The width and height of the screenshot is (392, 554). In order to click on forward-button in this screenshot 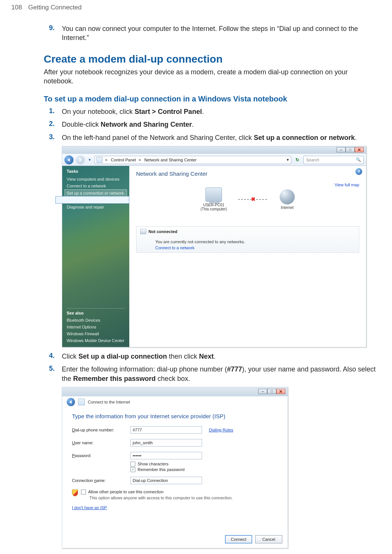, I will do `click(80, 160)`.